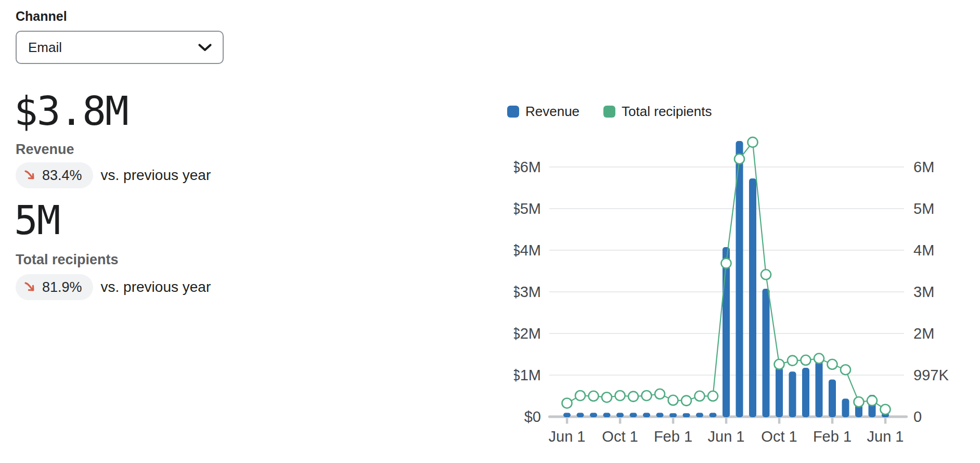 Image resolution: width=980 pixels, height=463 pixels. Describe the element at coordinates (527, 375) in the screenshot. I see `svg-text: $1M` at that location.